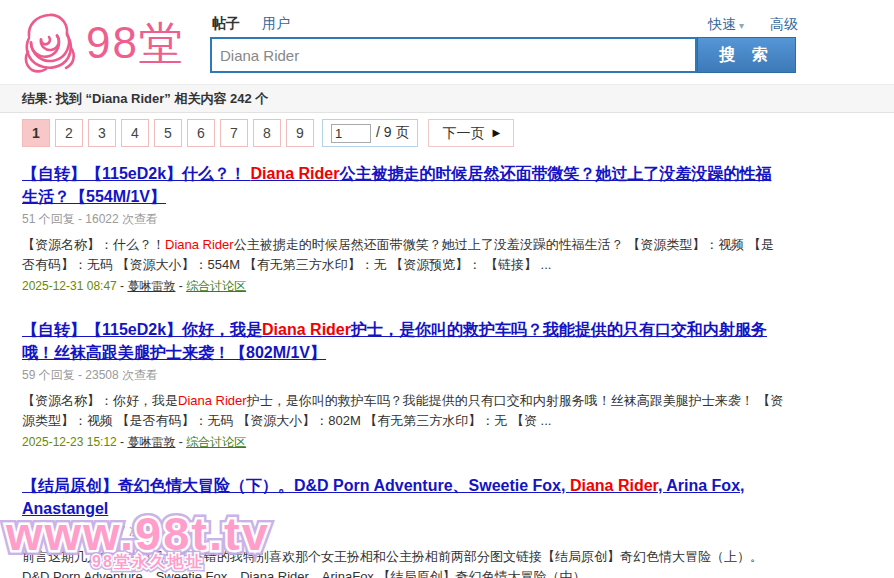 This screenshot has width=894, height=578. What do you see at coordinates (742, 26) in the screenshot?
I see `dropdown-arrow-icon: ▾` at bounding box center [742, 26].